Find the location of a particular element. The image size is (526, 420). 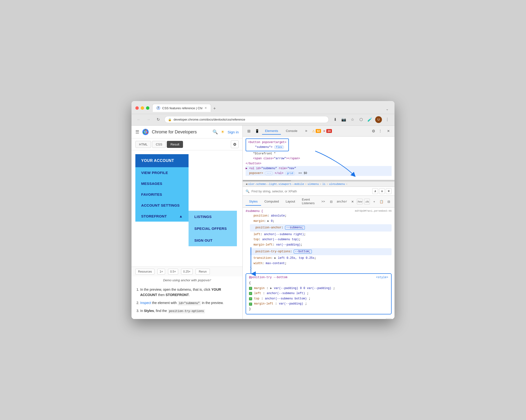

favorites-item: FAVORITES is located at coordinates (162, 194).